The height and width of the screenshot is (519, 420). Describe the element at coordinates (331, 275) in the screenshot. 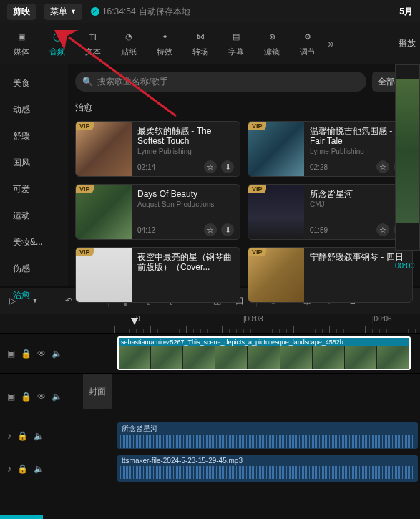

I see `music-card: VIP 宁静舒缓叙事钢琴 - 四日` at that location.